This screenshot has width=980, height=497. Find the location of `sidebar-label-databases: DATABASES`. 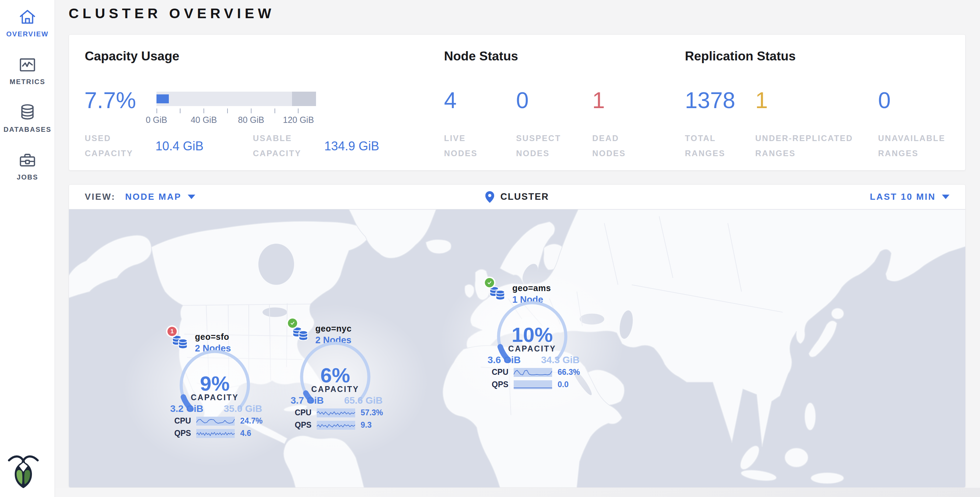

sidebar-label-databases: DATABASES is located at coordinates (27, 129).